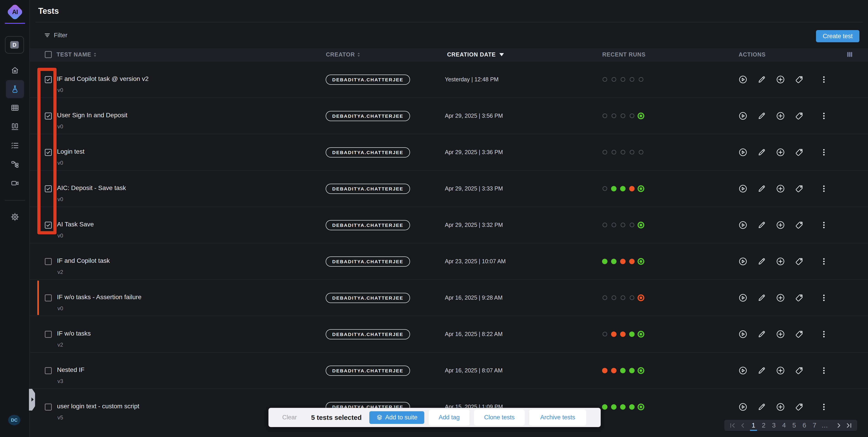 This screenshot has height=437, width=868. I want to click on test-name: Nested IF, so click(71, 370).